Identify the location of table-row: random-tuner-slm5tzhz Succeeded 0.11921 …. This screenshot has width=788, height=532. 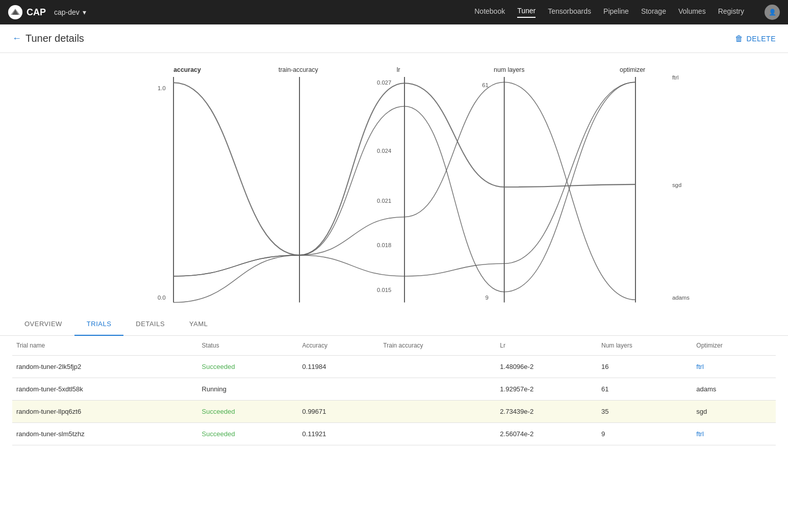
(394, 434).